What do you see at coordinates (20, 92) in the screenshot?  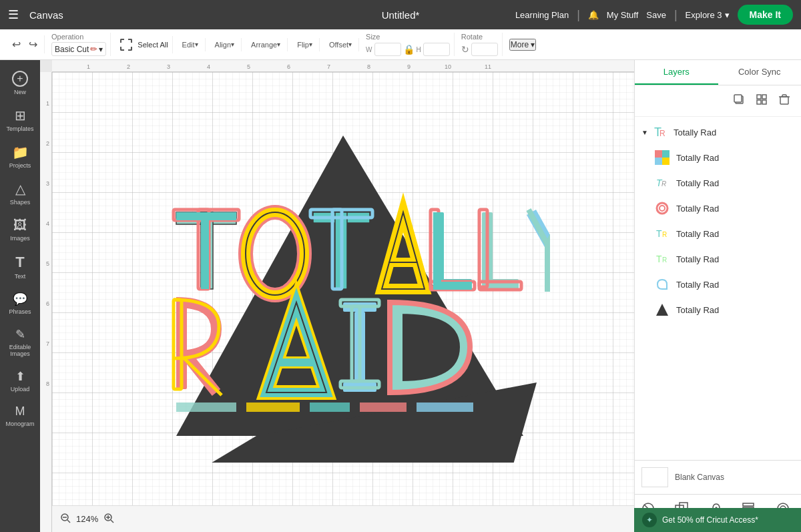 I see `sidebar-item-new-label: New` at bounding box center [20, 92].